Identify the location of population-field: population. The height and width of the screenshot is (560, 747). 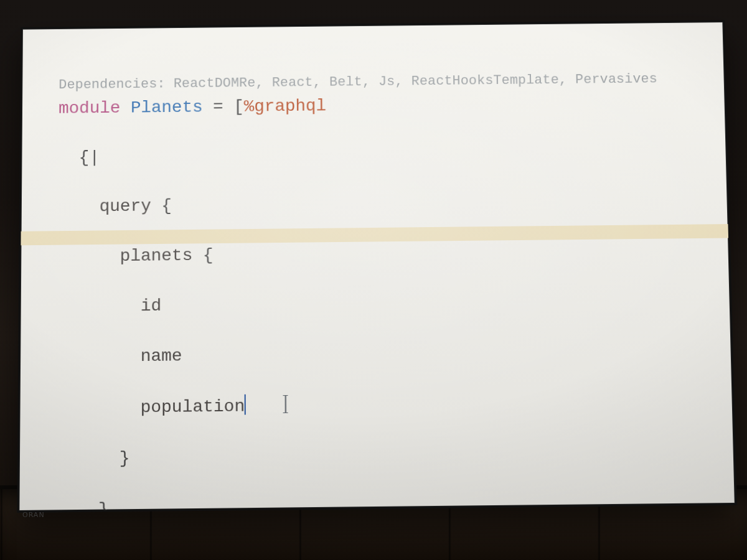
(193, 407).